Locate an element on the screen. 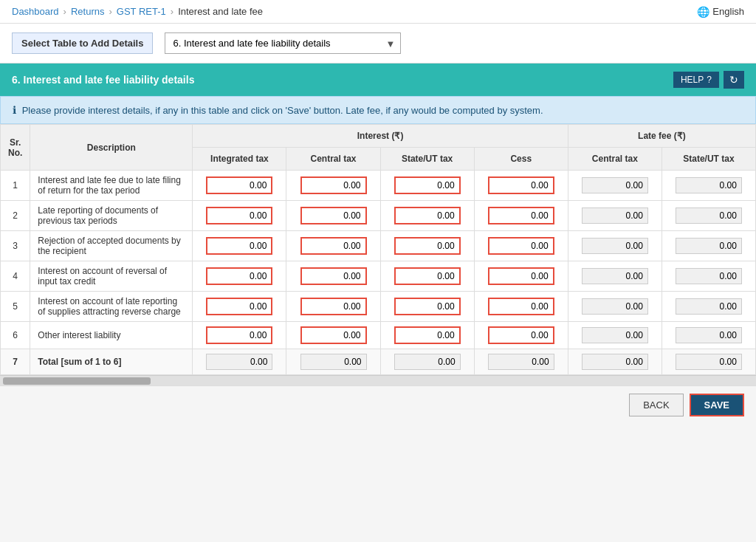 Image resolution: width=756 pixels, height=542 pixels. table-dropdown: 6. Interest and late fee liability detai… is located at coordinates (283, 43).